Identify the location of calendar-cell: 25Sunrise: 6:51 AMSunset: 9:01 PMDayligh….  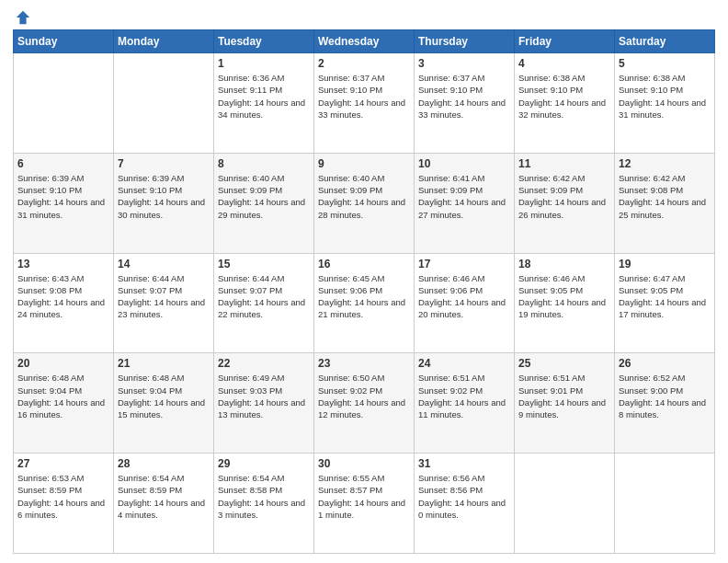
(564, 403).